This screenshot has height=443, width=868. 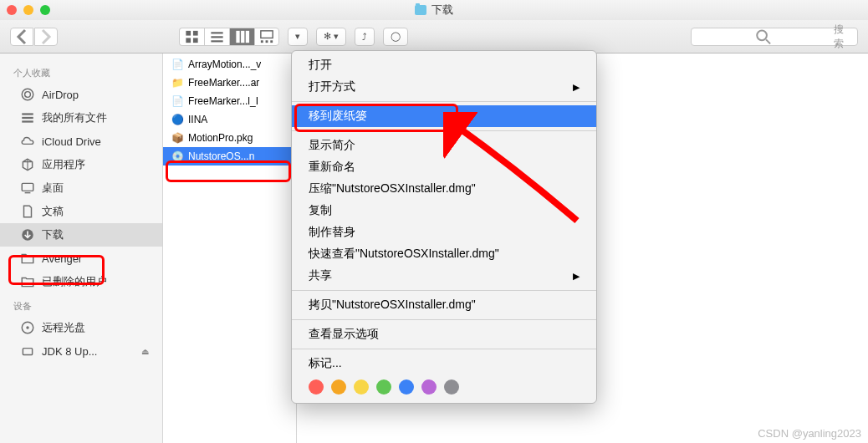 What do you see at coordinates (242, 37) in the screenshot?
I see `column-view-button` at bounding box center [242, 37].